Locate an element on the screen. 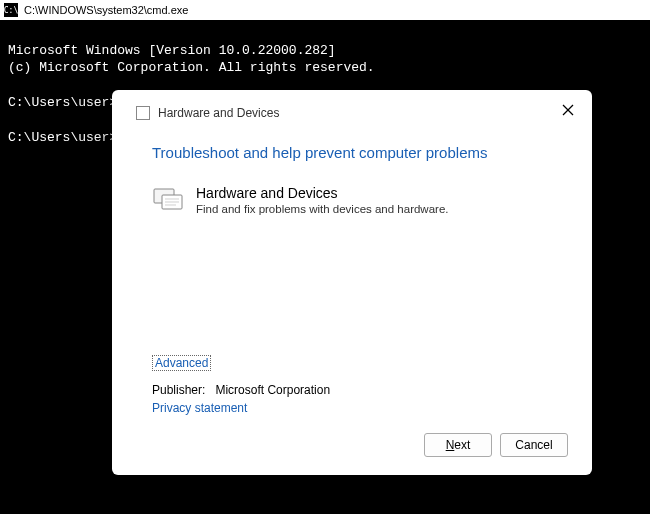  close-button is located at coordinates (568, 110).